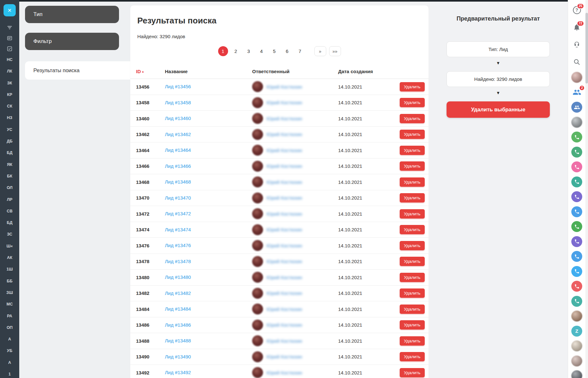 The image size is (588, 378). I want to click on sidebar-shortcut: РА, so click(10, 316).